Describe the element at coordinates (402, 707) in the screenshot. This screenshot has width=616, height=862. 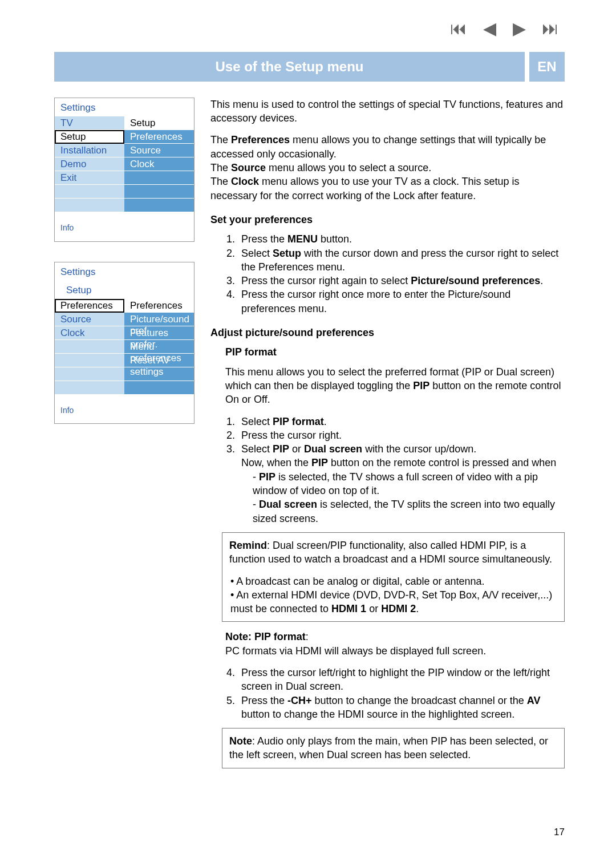
I see `pip-step-5: Press the -CH+ button to change the broa…` at that location.